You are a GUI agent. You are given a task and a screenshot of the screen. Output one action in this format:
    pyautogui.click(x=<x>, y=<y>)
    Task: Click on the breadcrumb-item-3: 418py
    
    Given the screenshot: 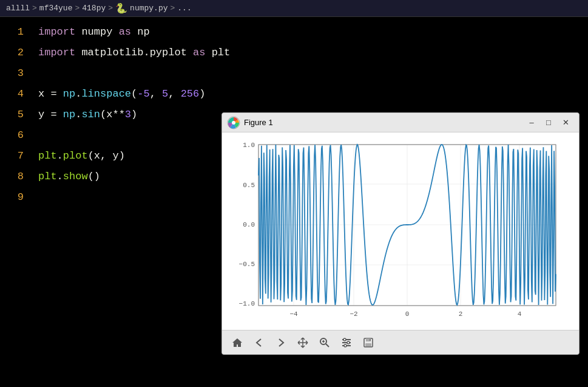 What is the action you would take?
    pyautogui.click(x=93, y=9)
    